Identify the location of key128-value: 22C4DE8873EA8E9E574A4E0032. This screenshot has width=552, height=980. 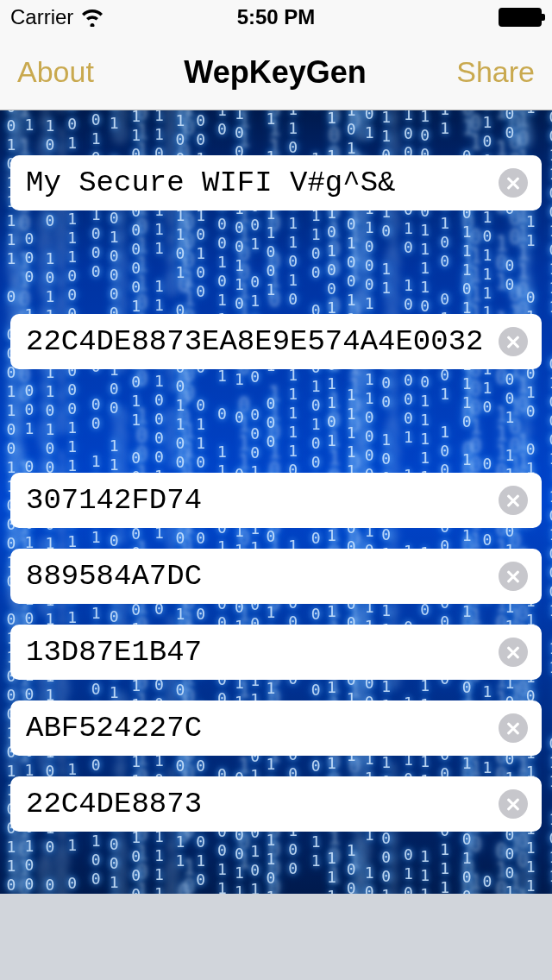
(255, 342).